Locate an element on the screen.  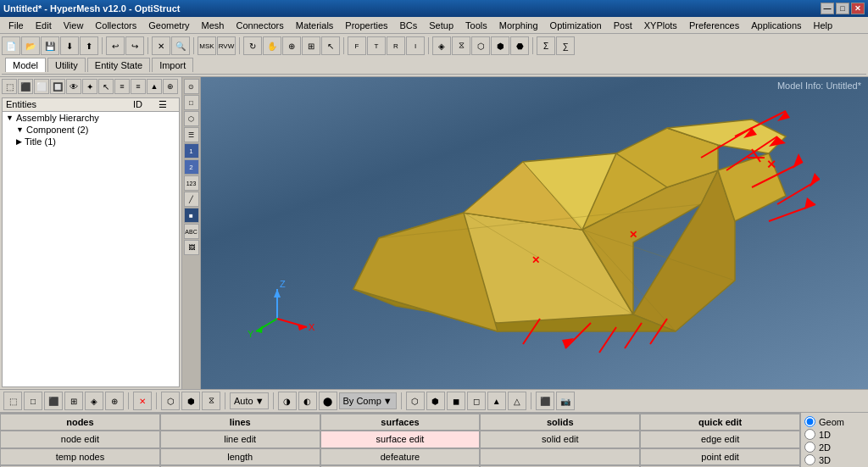
view-iso: I is located at coordinates (415, 46).